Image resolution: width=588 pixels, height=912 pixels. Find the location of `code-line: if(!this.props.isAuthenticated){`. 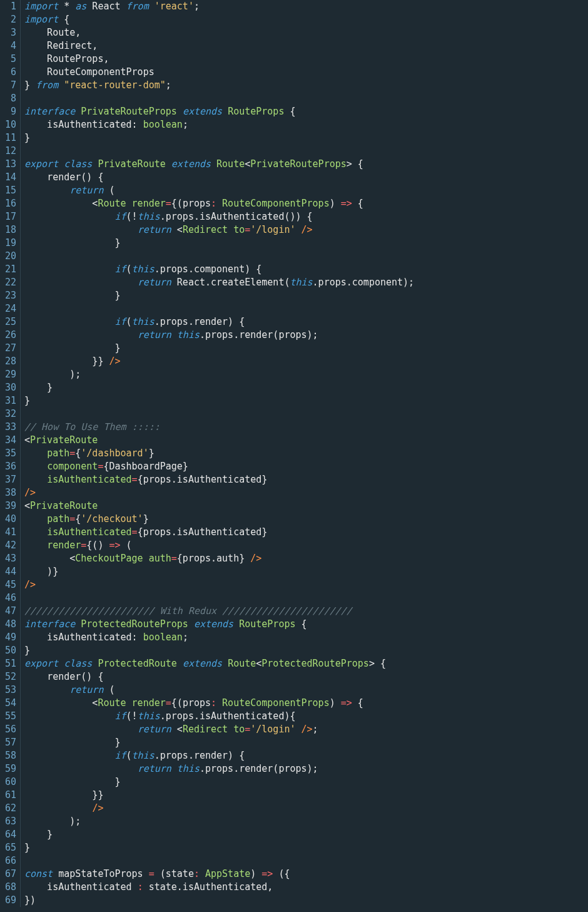

code-line: if(!this.props.isAuthenticated){ is located at coordinates (307, 716).